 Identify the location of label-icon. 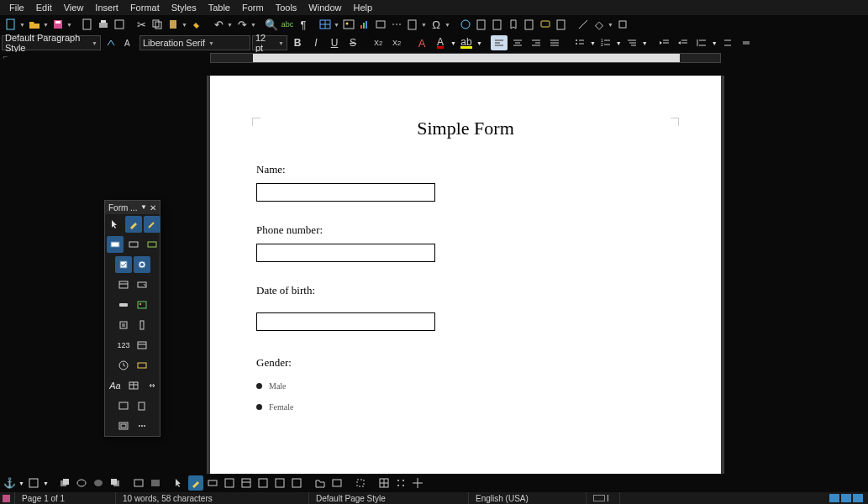
(115, 244).